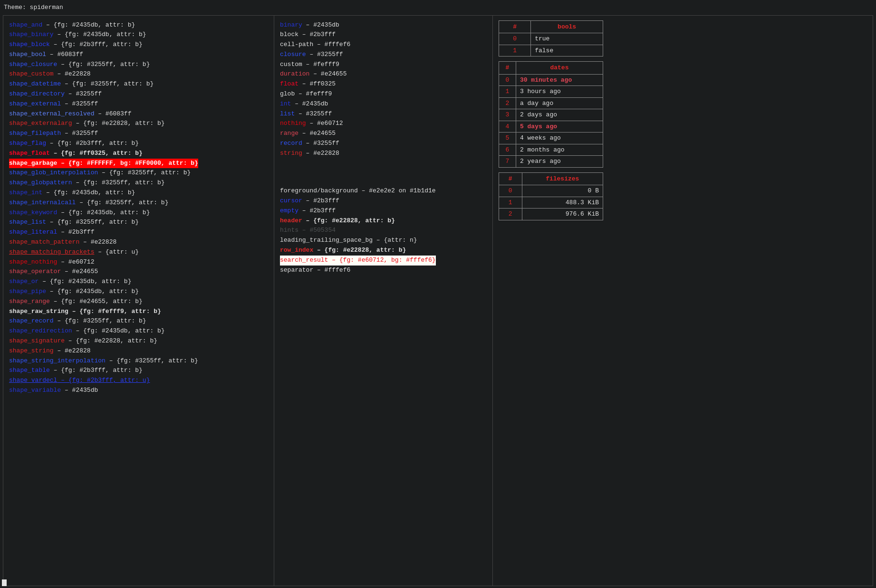  What do you see at coordinates (551, 161) in the screenshot?
I see `table-row: 7 2 years ago` at bounding box center [551, 161].